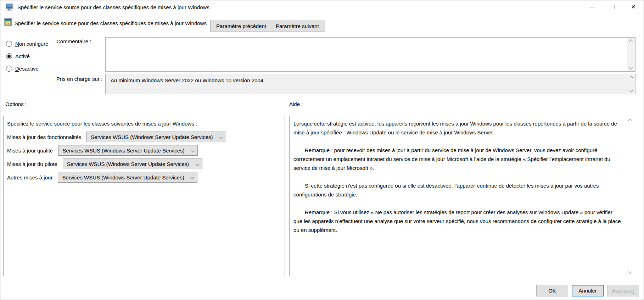  I want to click on comment-scrollbar, so click(631, 55).